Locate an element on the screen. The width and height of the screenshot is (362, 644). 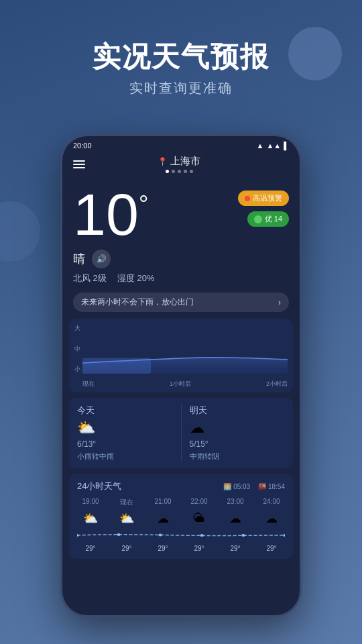
temp-curve is located at coordinates (181, 535).